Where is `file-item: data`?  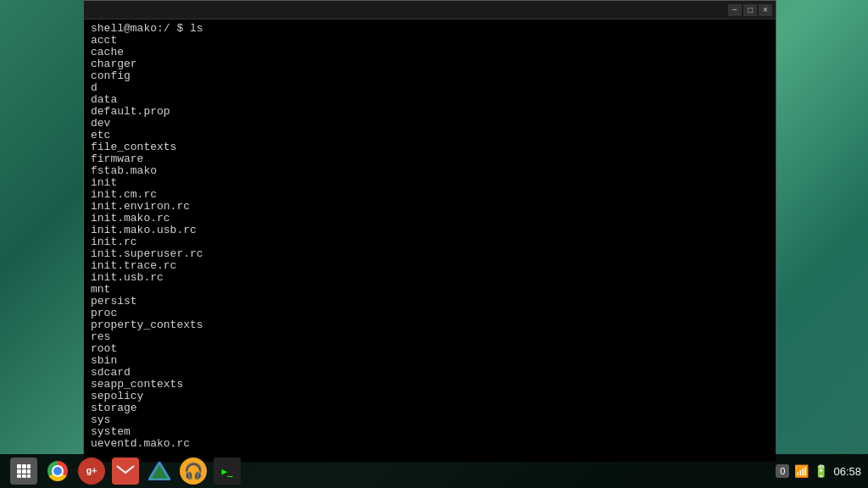 file-item: data is located at coordinates (430, 100).